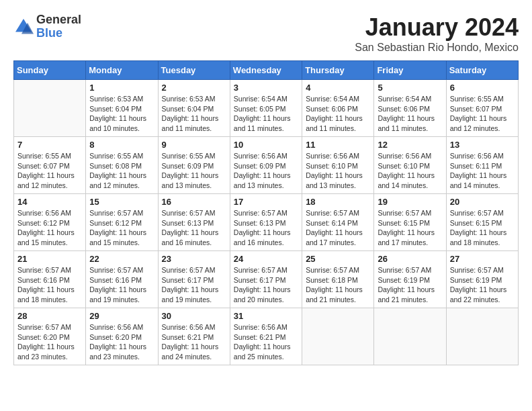  What do you see at coordinates (266, 109) in the screenshot?
I see `week-row-1: 1Sunrise: 6:53 AM Sunset: 6:04 PM Daylig…` at bounding box center [266, 109].